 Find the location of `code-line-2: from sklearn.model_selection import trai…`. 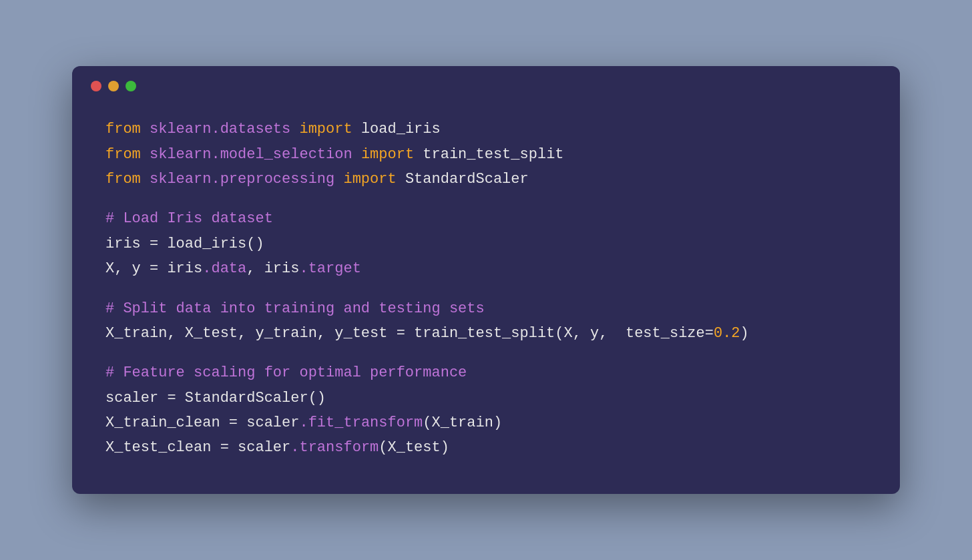

code-line-2: from sklearn.model_selection import trai… is located at coordinates (486, 155).